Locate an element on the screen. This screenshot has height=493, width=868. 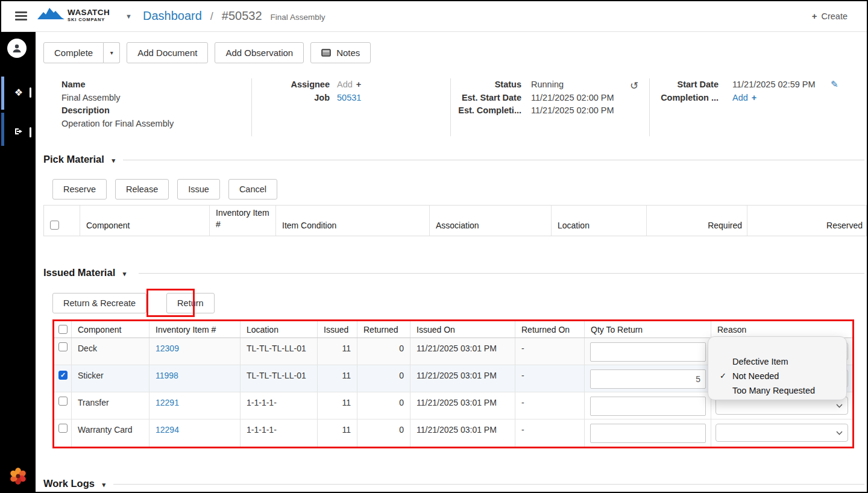
work-logs-section-header: Work Logs ▾ is located at coordinates (75, 483).